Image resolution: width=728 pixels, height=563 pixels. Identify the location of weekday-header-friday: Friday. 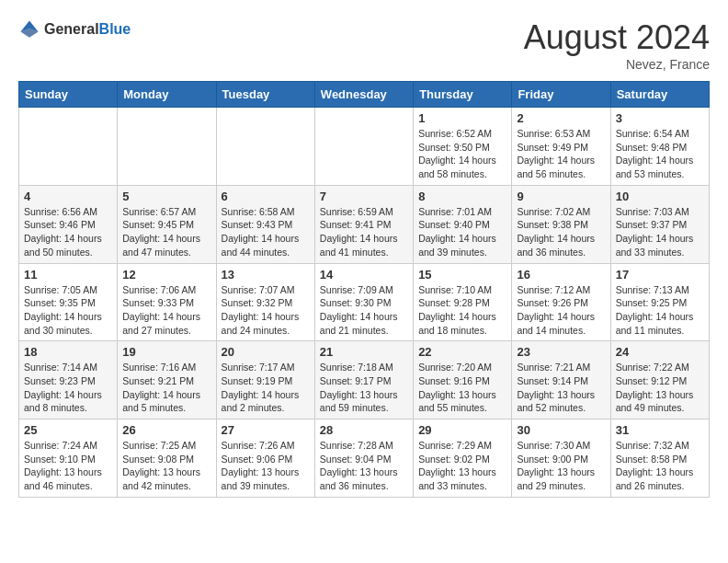
(561, 95).